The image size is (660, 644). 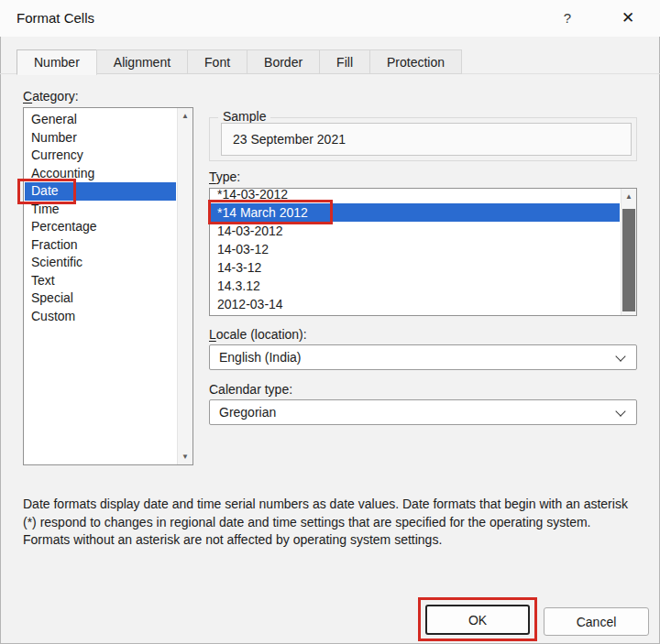 I want to click on tab-number: Number, so click(x=57, y=62).